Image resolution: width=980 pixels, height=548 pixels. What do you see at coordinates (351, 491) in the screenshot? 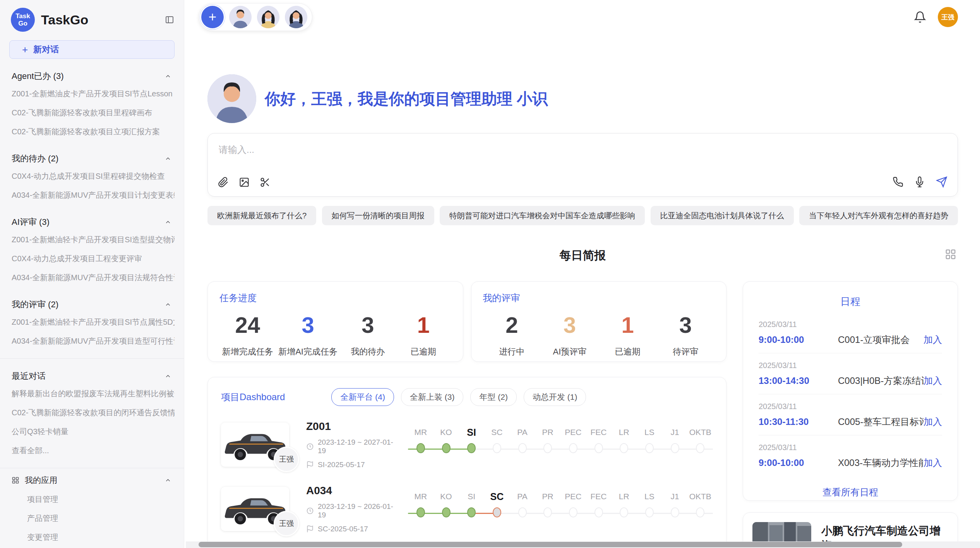
I see `project-code: A034` at bounding box center [351, 491].